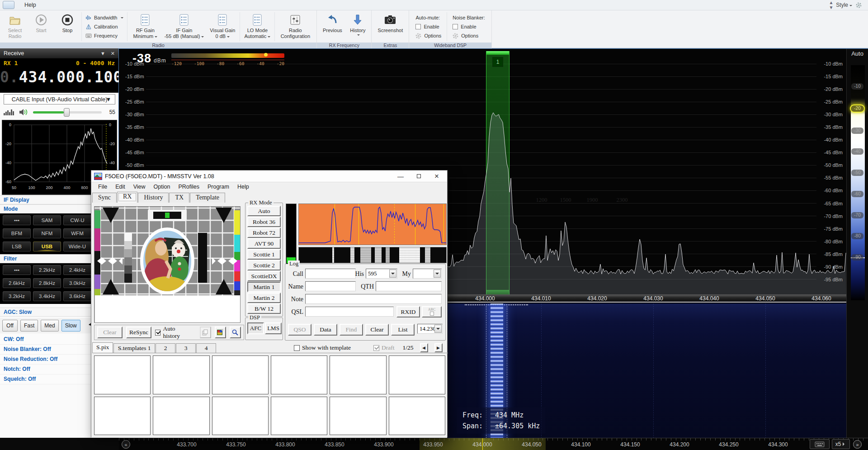 This screenshot has height=450, width=868. What do you see at coordinates (17, 270) in the screenshot?
I see `filter-button: •••` at bounding box center [17, 270].